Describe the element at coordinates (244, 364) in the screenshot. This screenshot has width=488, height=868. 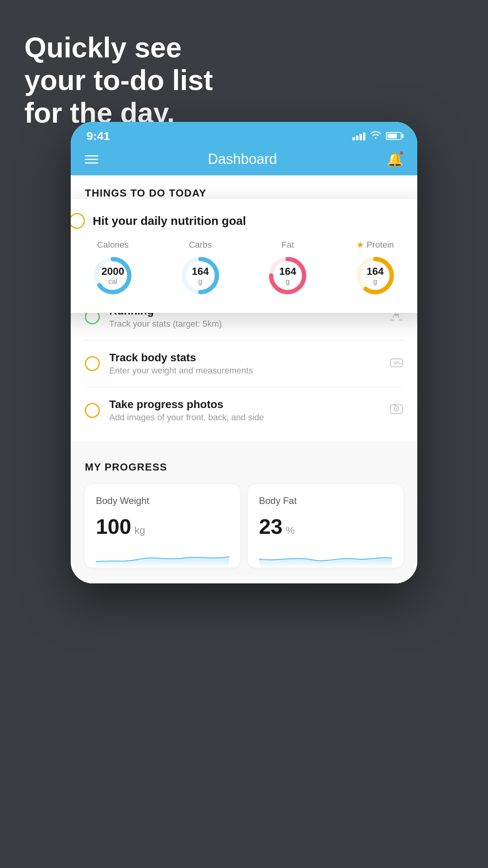
I see `todo-list: Running Track your stats (target: 5km)` at that location.